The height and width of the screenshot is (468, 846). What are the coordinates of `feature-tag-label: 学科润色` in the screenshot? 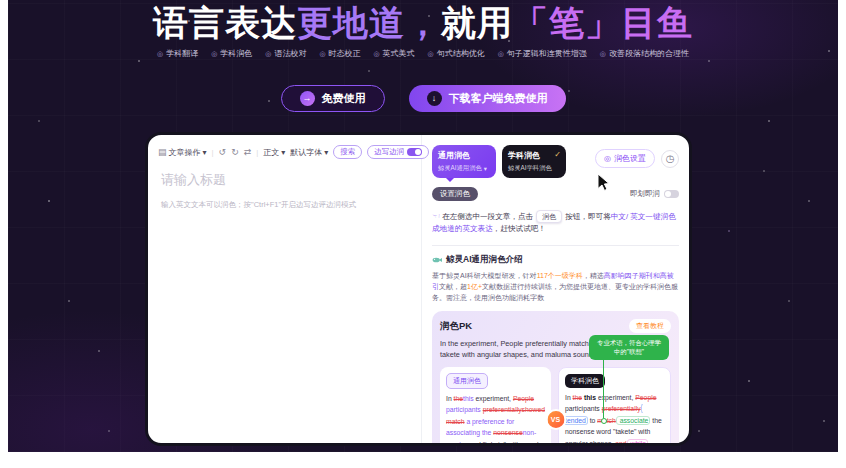 It's located at (236, 54).